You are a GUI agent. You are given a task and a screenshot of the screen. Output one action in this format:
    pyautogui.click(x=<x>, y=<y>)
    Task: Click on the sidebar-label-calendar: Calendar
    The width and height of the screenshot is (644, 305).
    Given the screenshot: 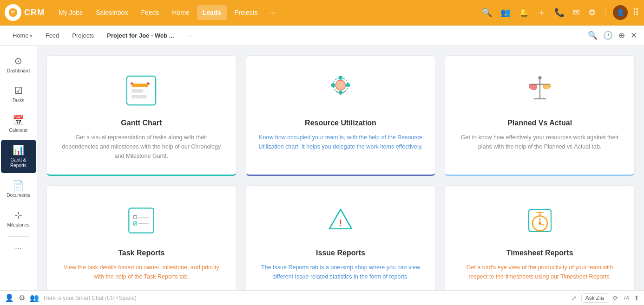 What is the action you would take?
    pyautogui.click(x=19, y=130)
    